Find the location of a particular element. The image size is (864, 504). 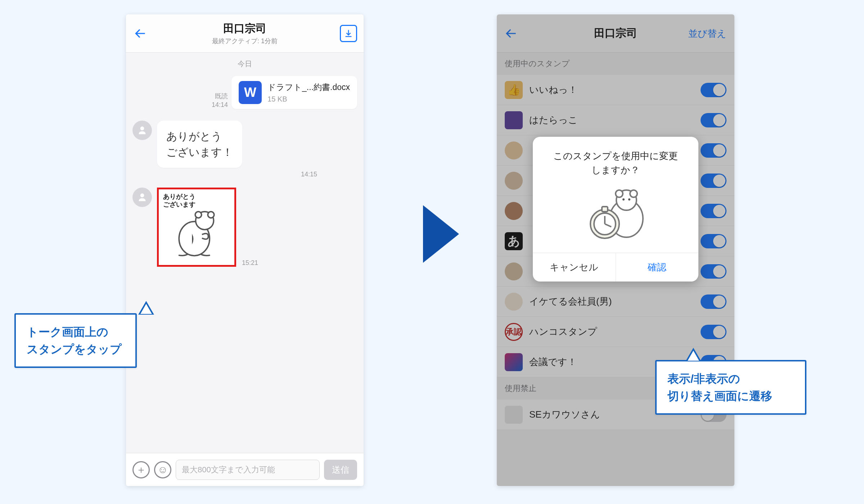

date-separator: 今日 is located at coordinates (245, 64).